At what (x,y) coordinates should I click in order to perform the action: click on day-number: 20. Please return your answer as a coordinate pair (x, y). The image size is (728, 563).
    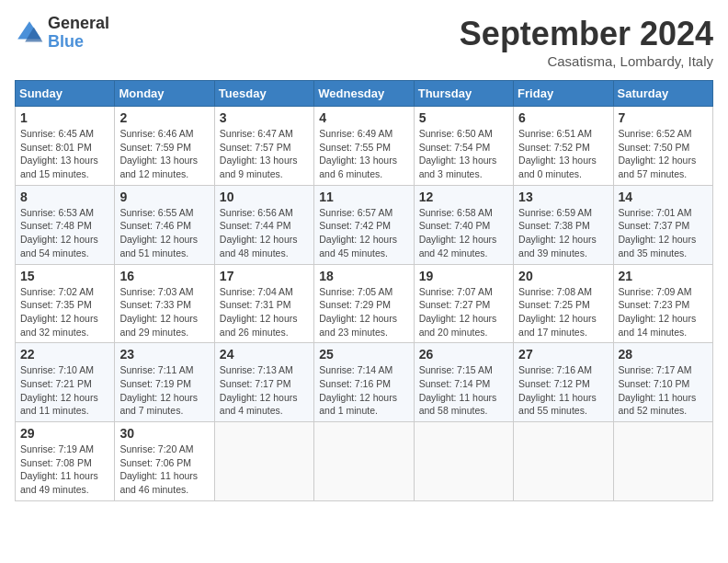
    Looking at the image, I should click on (563, 276).